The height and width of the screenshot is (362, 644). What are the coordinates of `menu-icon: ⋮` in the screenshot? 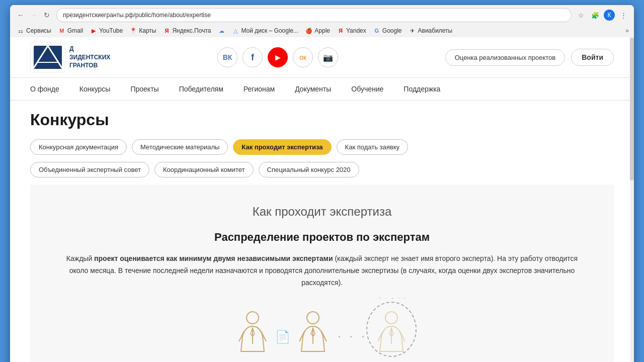 It's located at (623, 15).